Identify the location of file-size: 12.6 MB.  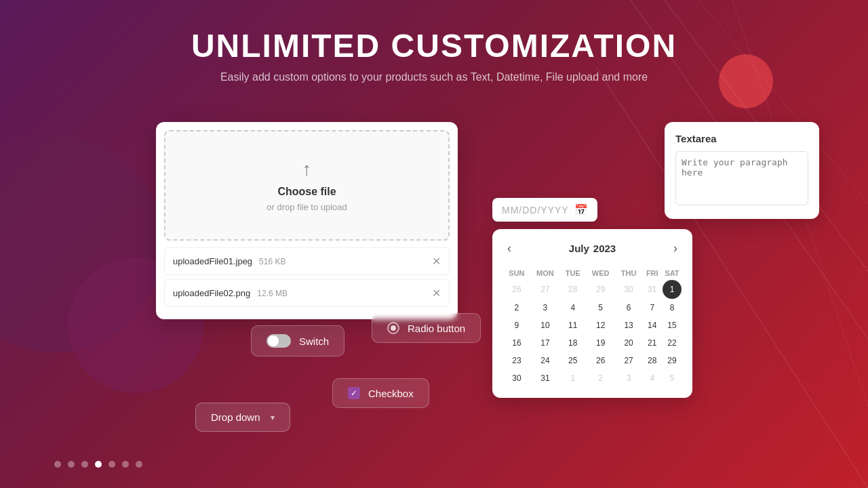
(273, 293).